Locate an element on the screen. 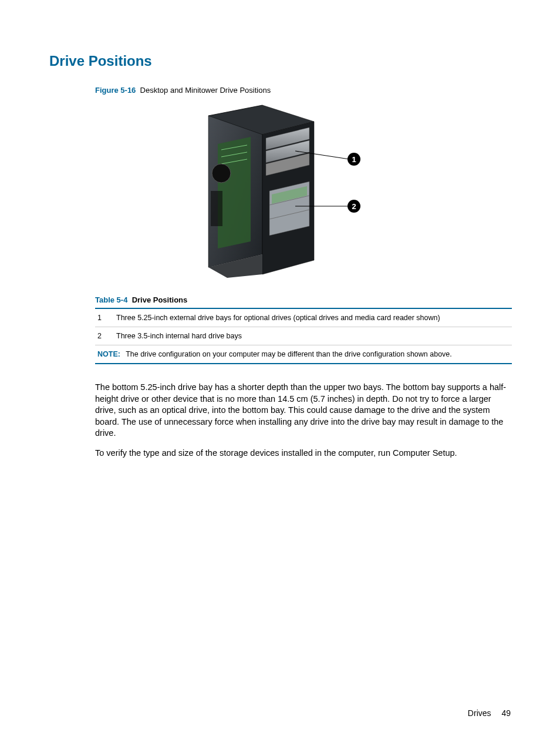  footer-section: Drives is located at coordinates (480, 713).